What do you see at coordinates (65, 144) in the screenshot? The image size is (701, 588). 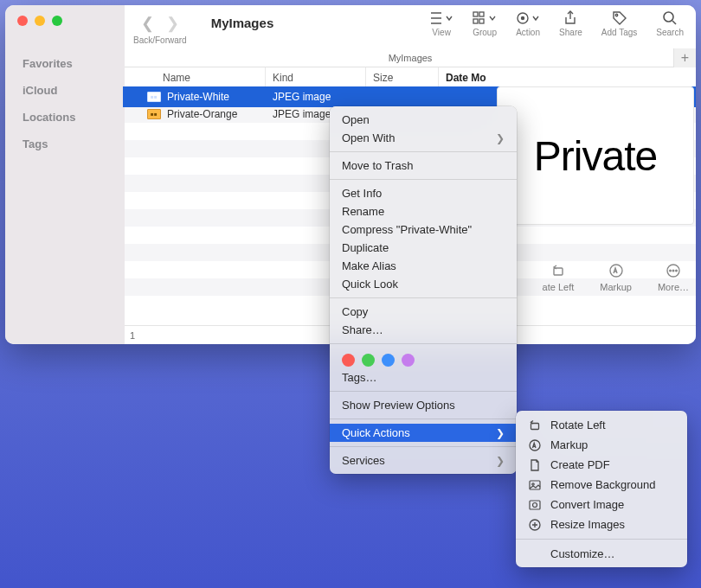 I see `sidebar-section-tags: Tags` at bounding box center [65, 144].